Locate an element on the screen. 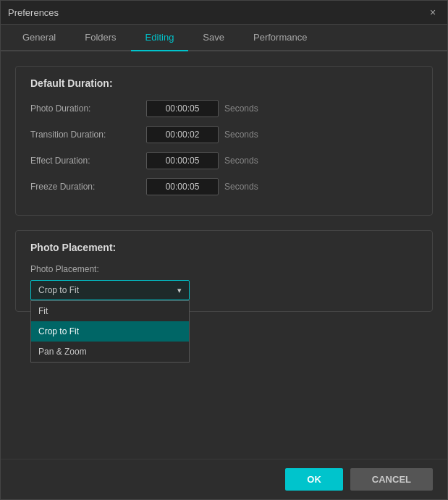  title-bar: Preferences × is located at coordinates (224, 13).